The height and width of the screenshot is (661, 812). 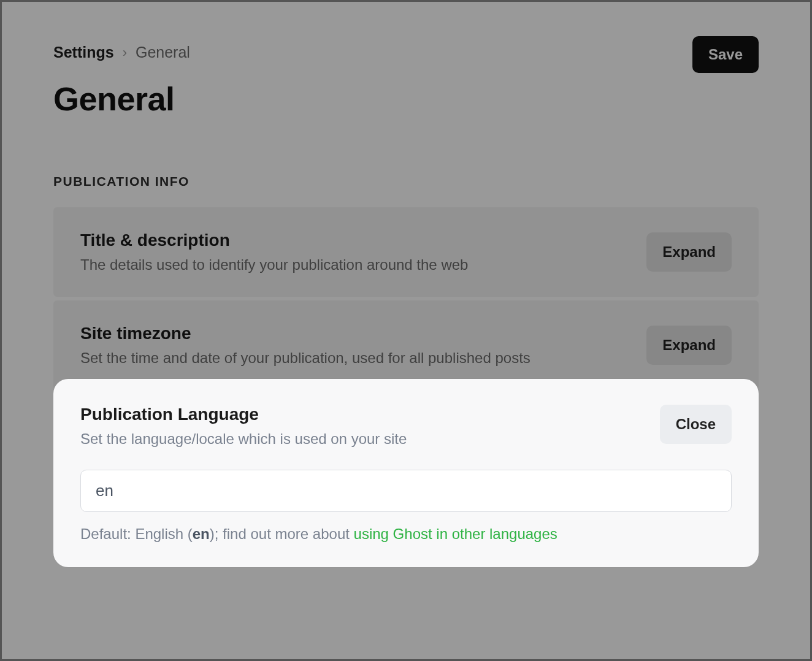 I want to click on breadcrumb: Settings › General, so click(x=406, y=53).